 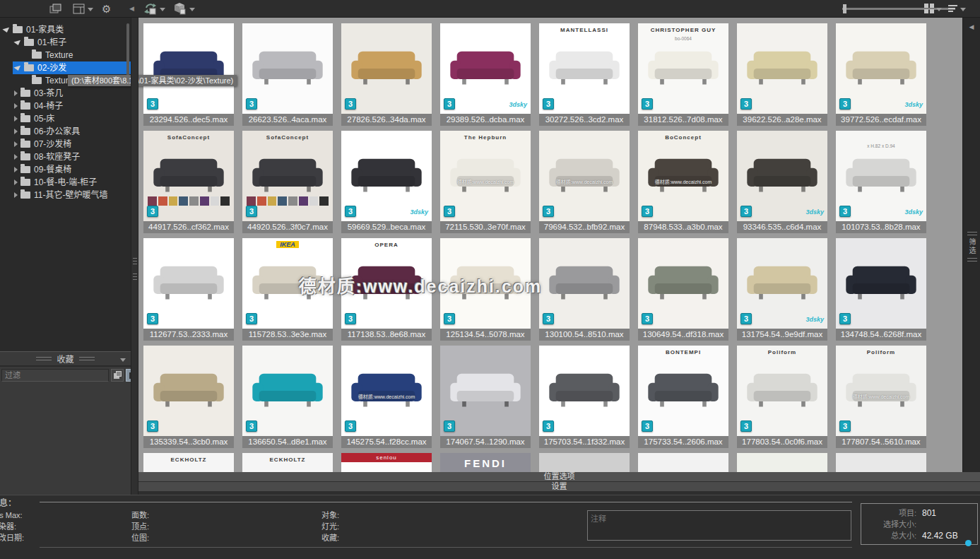 What do you see at coordinates (881, 69) in the screenshot?
I see `asset-thumbnail: 3dsky3` at bounding box center [881, 69].